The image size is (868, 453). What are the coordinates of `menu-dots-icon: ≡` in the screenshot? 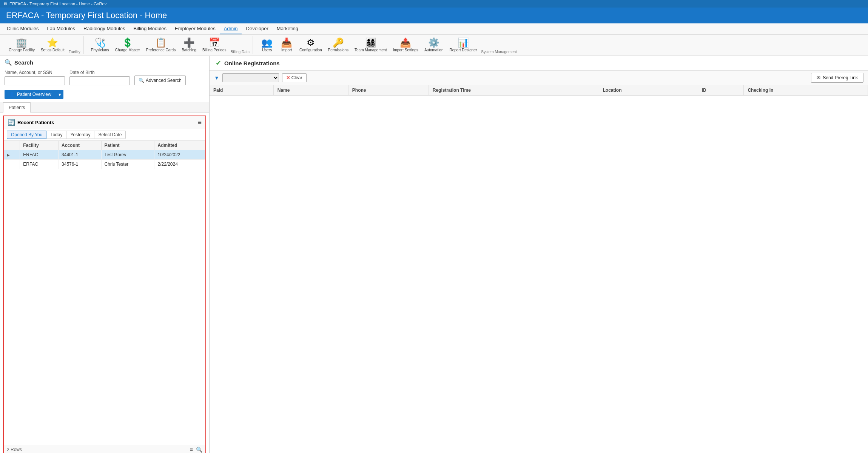 It's located at (199, 122).